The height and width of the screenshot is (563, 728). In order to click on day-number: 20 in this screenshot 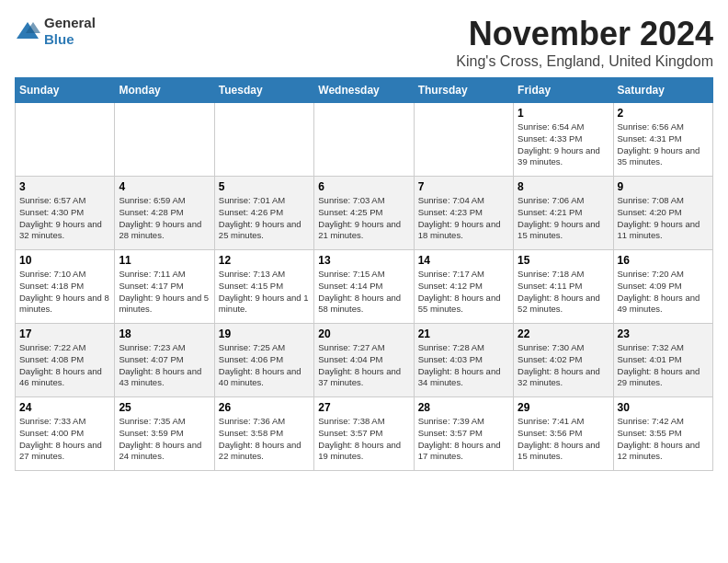, I will do `click(364, 334)`.